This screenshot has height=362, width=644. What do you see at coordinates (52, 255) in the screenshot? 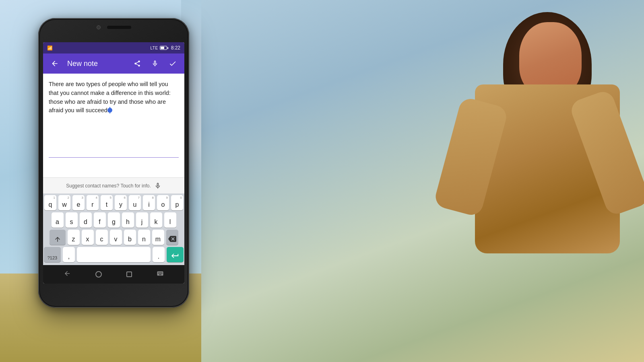
I see `key-numbers: ?123` at bounding box center [52, 255].